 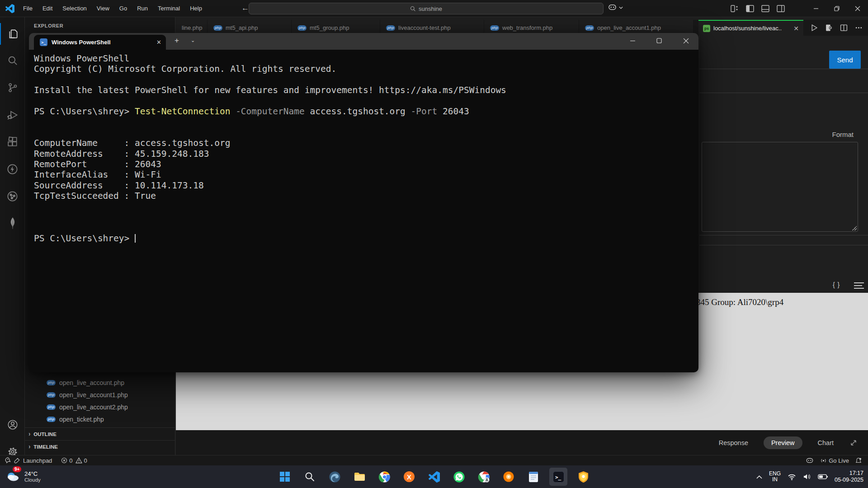 I want to click on go-live-status: Go Live, so click(x=835, y=461).